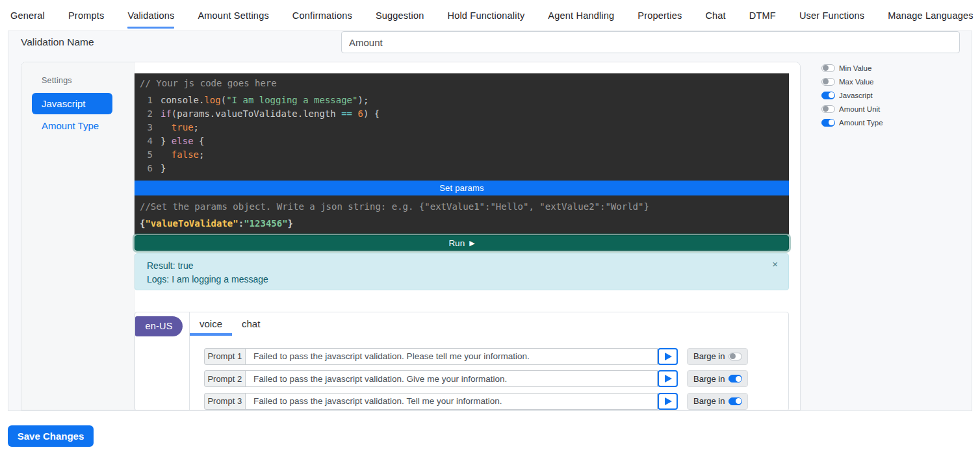 Image resolution: width=980 pixels, height=452 pixels. What do you see at coordinates (828, 68) in the screenshot?
I see `switch-min-value` at bounding box center [828, 68].